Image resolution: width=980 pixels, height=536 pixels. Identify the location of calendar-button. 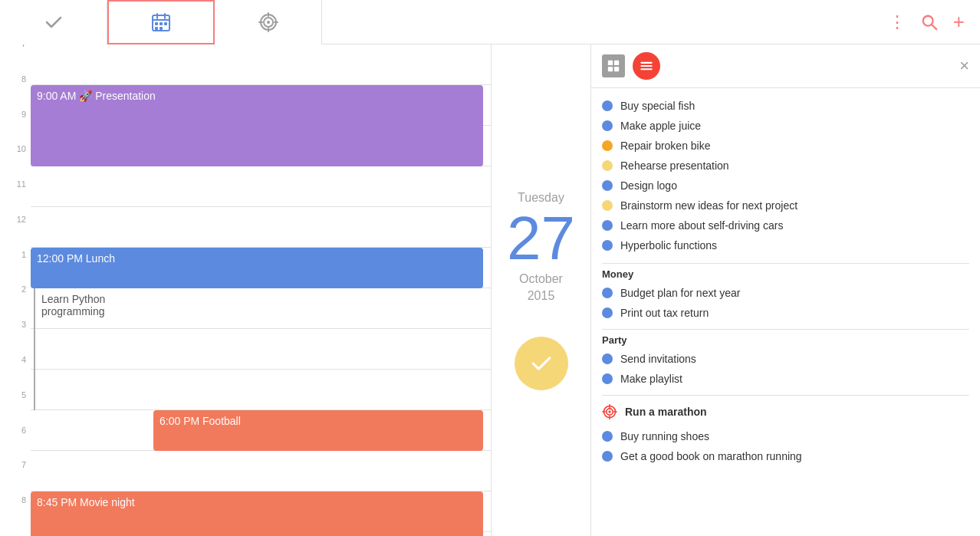
(161, 22).